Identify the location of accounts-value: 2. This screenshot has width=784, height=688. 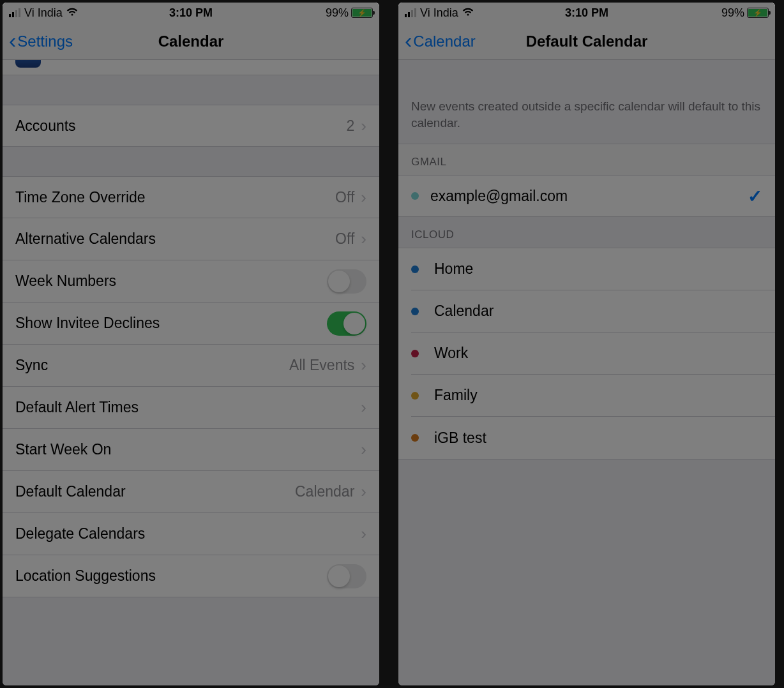
(351, 126).